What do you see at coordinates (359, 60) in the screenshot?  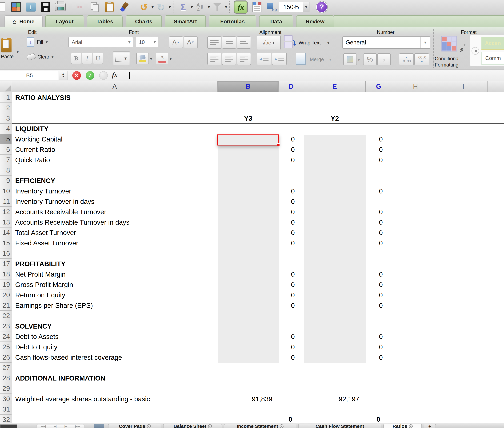 I see `currency-dropdown-icon: ▾` at bounding box center [359, 60].